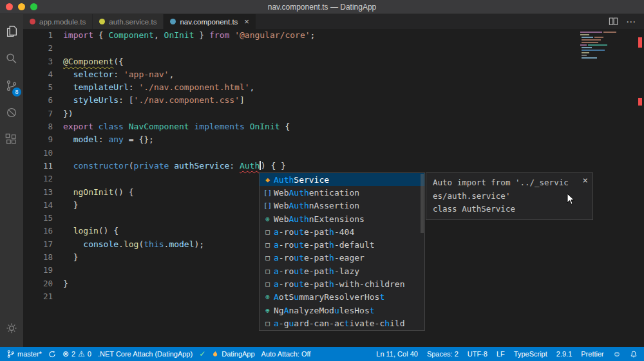  Describe the element at coordinates (91, 231) in the screenshot. I see `code-text: login() {` at that location.